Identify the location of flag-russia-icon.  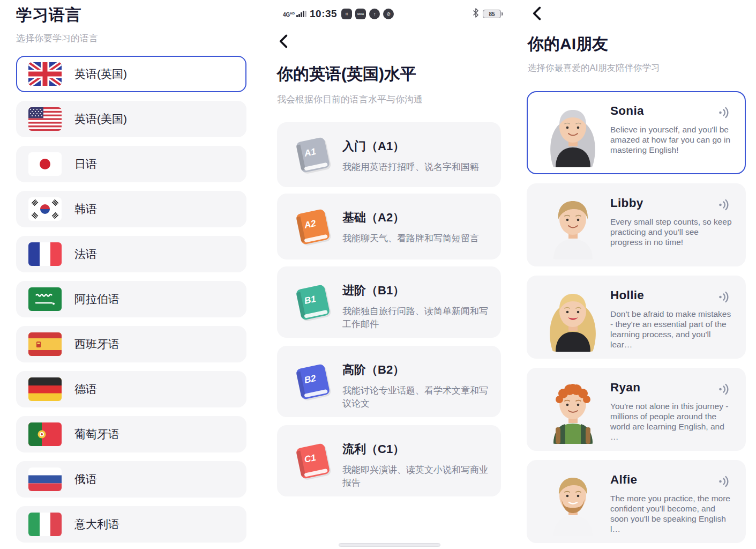
(45, 479).